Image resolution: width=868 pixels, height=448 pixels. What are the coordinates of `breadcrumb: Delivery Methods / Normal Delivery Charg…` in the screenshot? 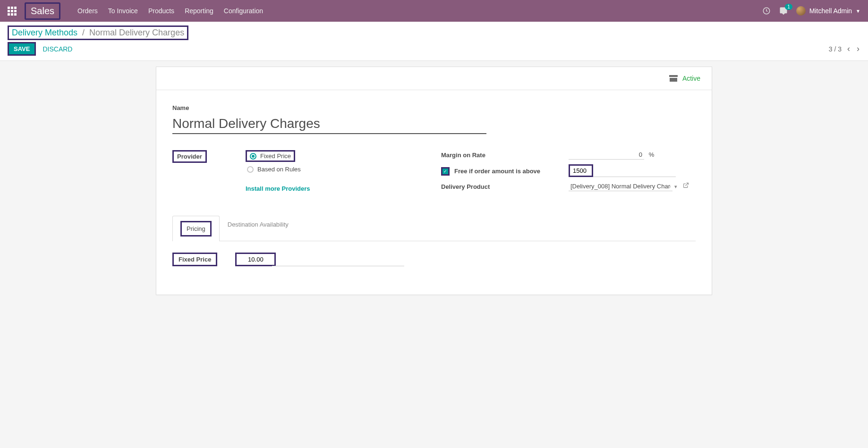 It's located at (434, 33).